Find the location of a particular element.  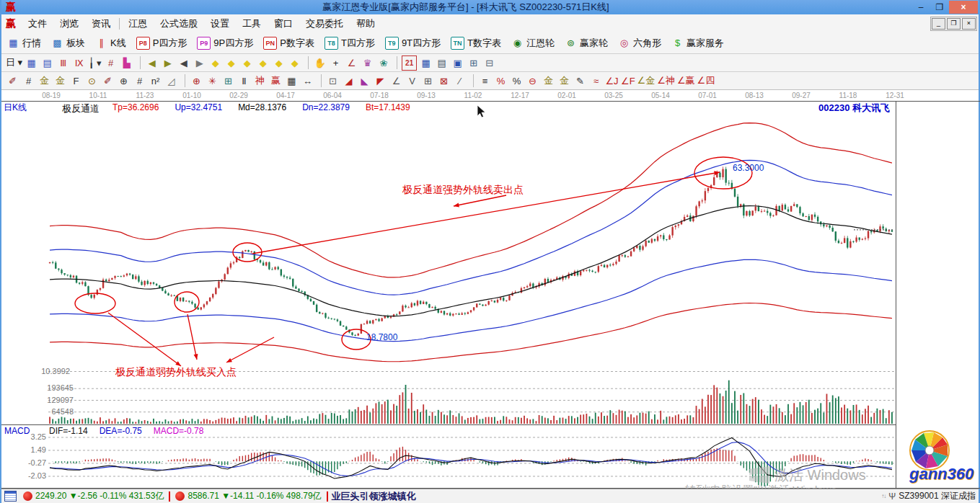

draw-tool-icon: ∠赢 is located at coordinates (687, 81).